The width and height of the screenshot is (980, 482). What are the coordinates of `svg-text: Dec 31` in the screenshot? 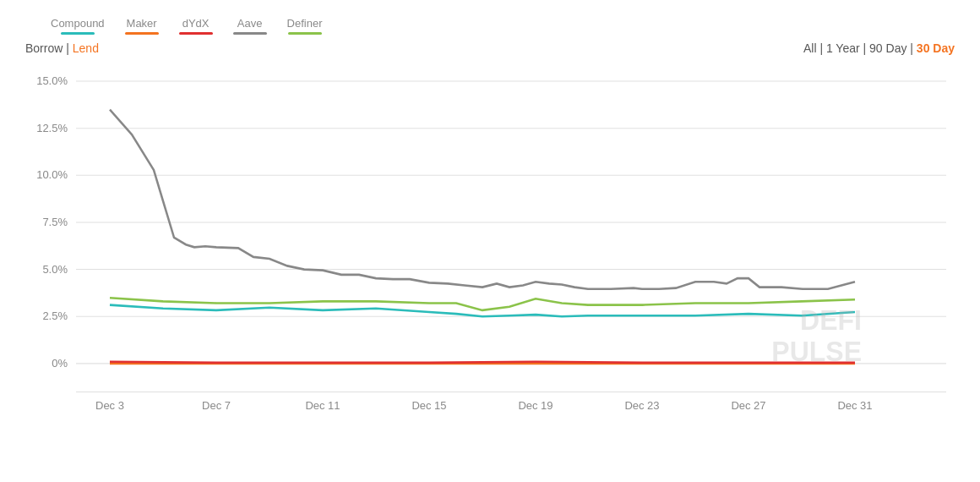 It's located at (855, 406).